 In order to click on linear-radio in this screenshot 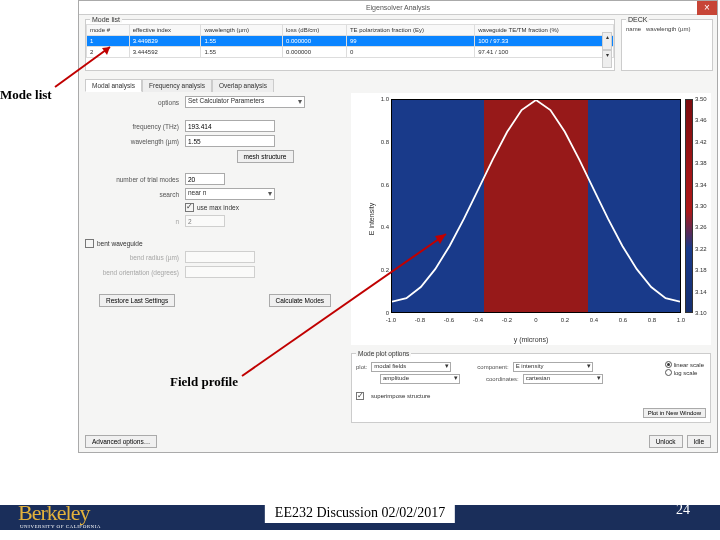, I will do `click(668, 364)`.